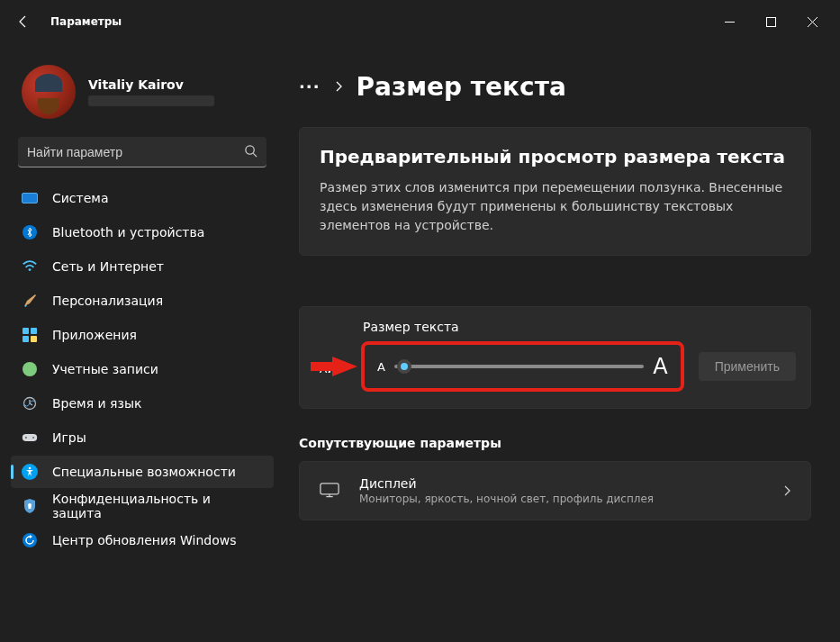 Image resolution: width=840 pixels, height=642 pixels. Describe the element at coordinates (23, 22) in the screenshot. I see `back-button` at that location.